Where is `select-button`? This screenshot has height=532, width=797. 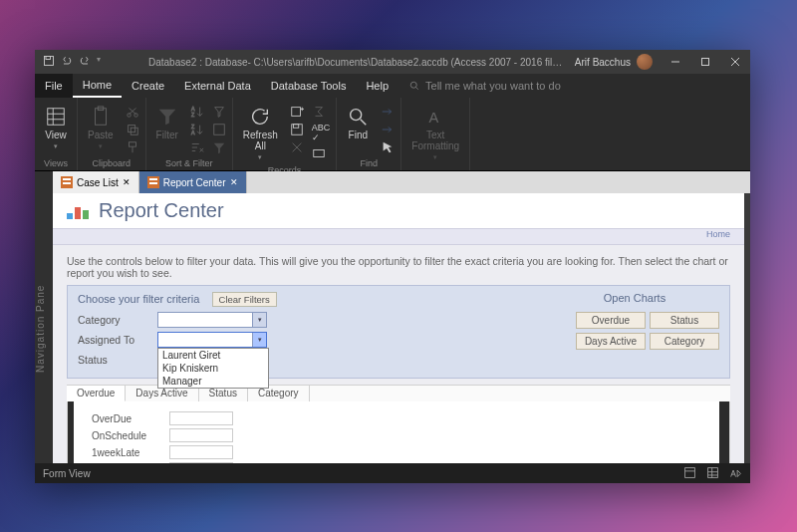
select-button is located at coordinates (388, 147).